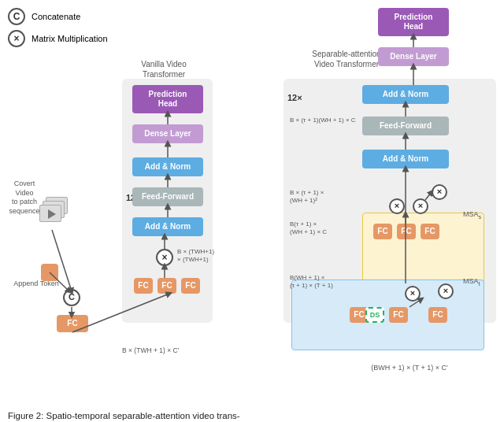  Describe the element at coordinates (406, 94) in the screenshot. I see `add-norm-sep-top: Add & Norm` at that location.